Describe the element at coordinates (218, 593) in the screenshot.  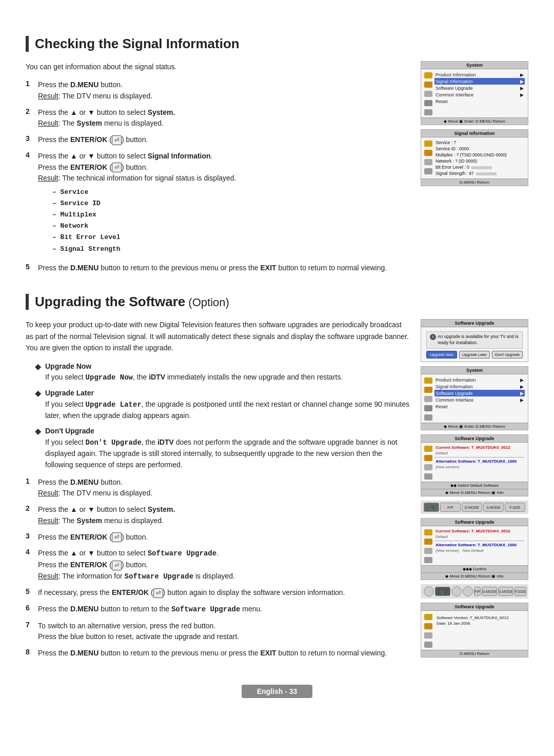
I see `upgrade-step-5: 5 If necessary, press the ENTER/OK (⏎) b…` at that location.